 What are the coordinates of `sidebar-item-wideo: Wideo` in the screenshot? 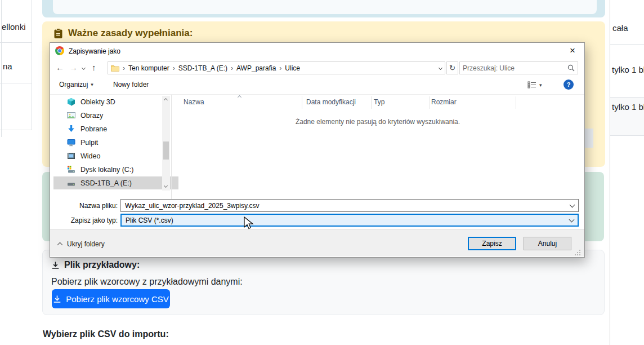 It's located at (116, 156).